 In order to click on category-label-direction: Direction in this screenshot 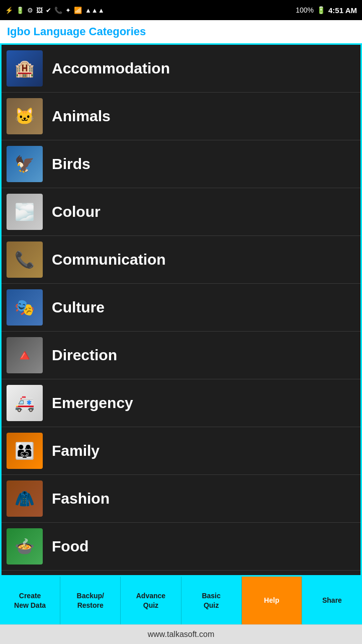, I will do `click(84, 355)`.